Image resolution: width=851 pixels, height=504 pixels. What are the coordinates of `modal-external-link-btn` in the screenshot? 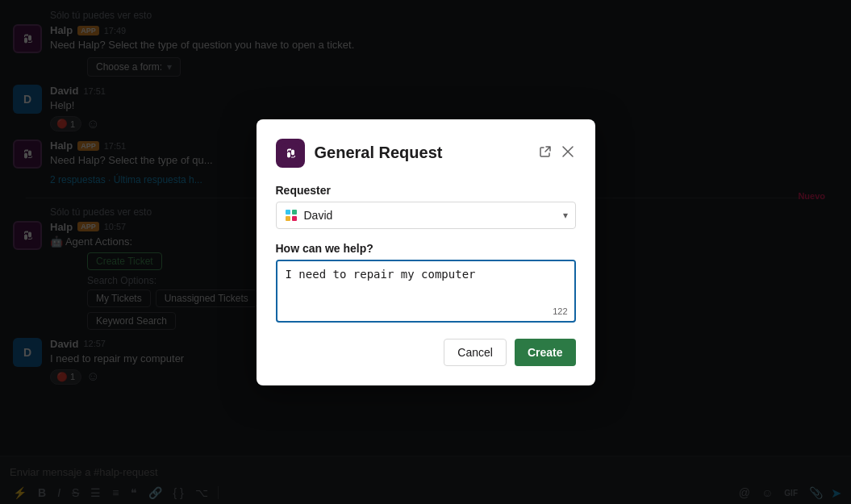 It's located at (545, 153).